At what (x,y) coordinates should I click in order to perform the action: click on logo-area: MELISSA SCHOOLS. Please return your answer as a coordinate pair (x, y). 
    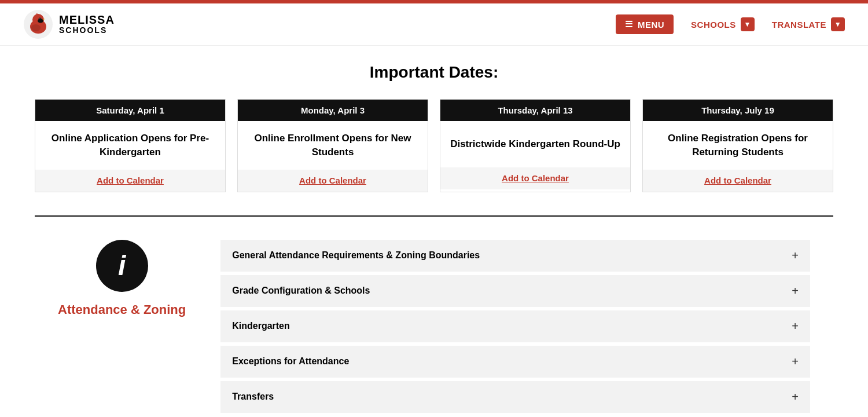
    Looking at the image, I should click on (69, 24).